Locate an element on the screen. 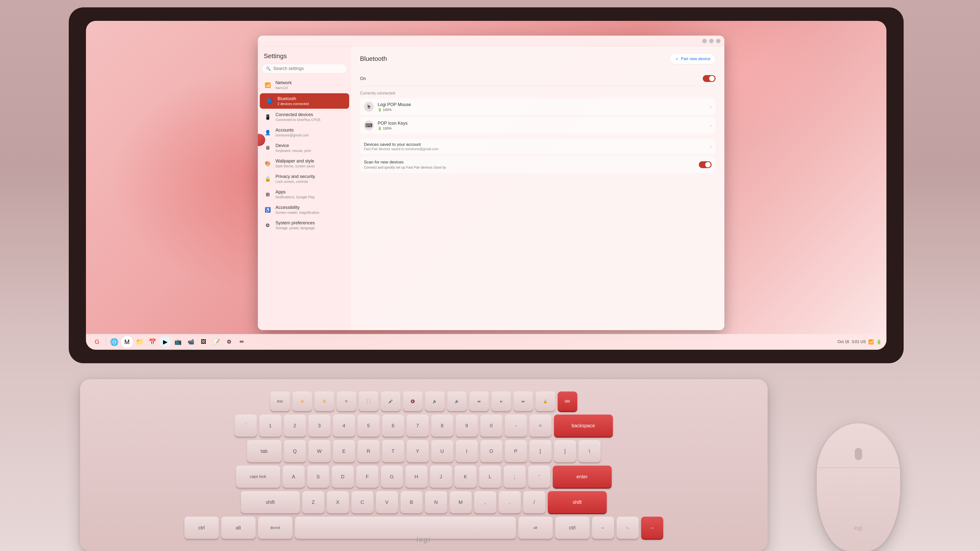  key-lcmd: ⊞cmd is located at coordinates (275, 528).